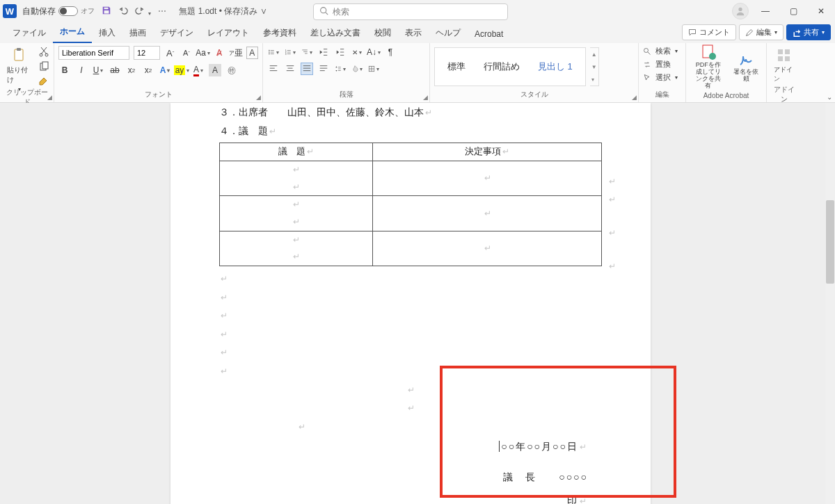  Describe the element at coordinates (236, 53) in the screenshot. I see `phonetic-guide-icon: ア亜` at that location.